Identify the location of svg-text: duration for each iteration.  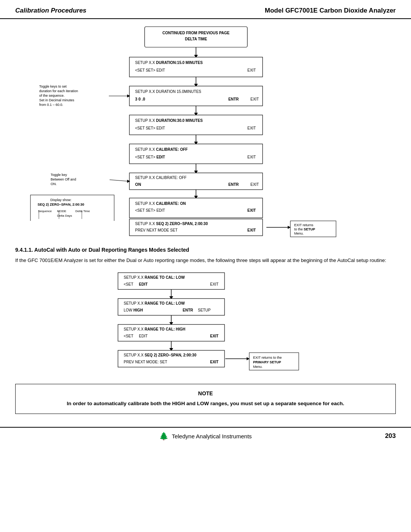
(59, 91).